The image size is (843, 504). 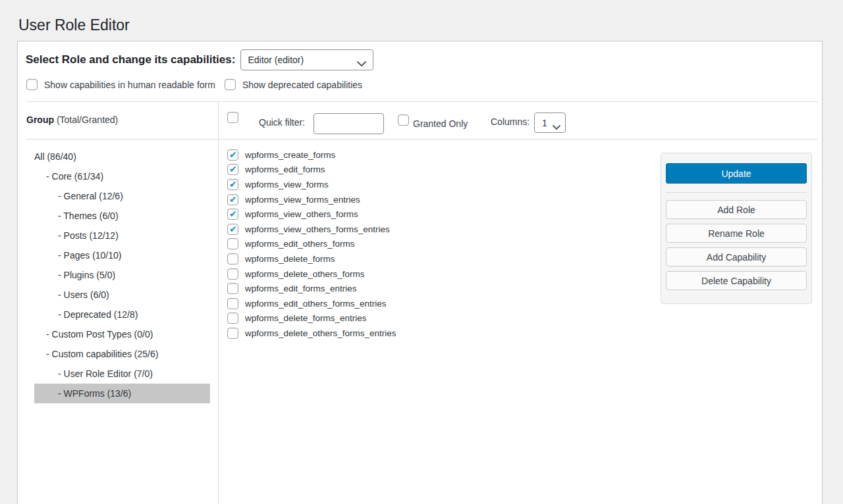 What do you see at coordinates (275, 60) in the screenshot?
I see `role-select-value: Editor (editor)` at bounding box center [275, 60].